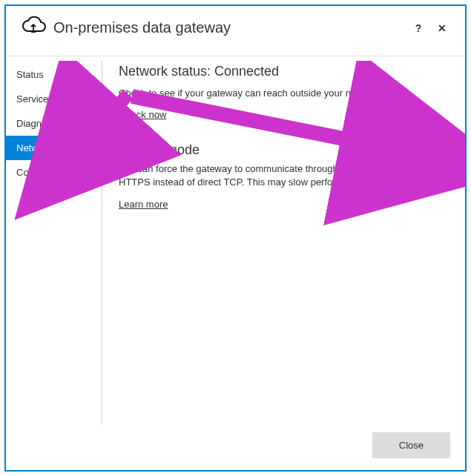 The height and width of the screenshot is (476, 471). I want to click on footer: Close, so click(236, 448).